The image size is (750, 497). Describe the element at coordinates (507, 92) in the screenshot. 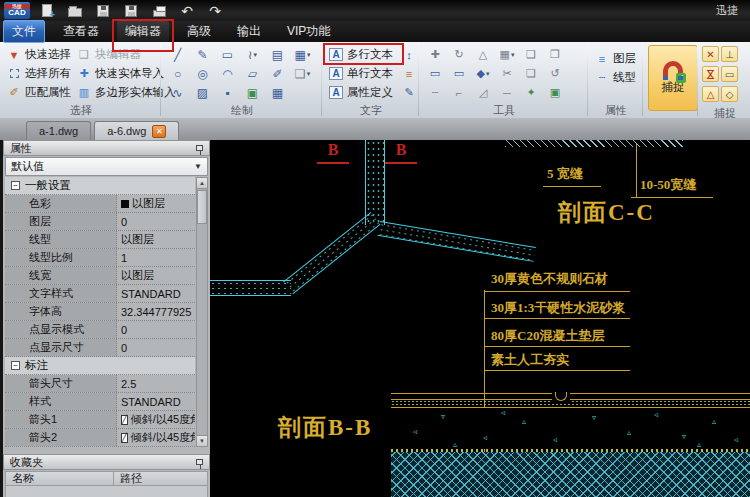

I see `extend-icon: ─` at that location.